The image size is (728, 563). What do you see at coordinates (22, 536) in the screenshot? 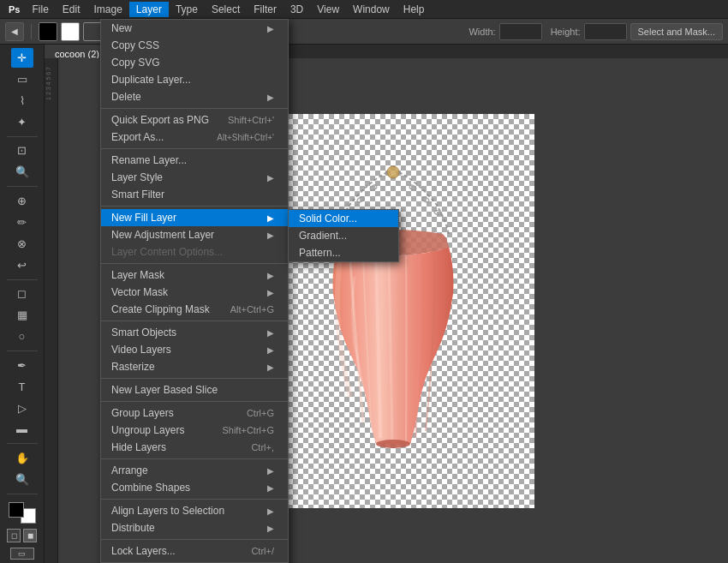
I see `quick-mask-buttons: ◻ ◼` at bounding box center [22, 536].